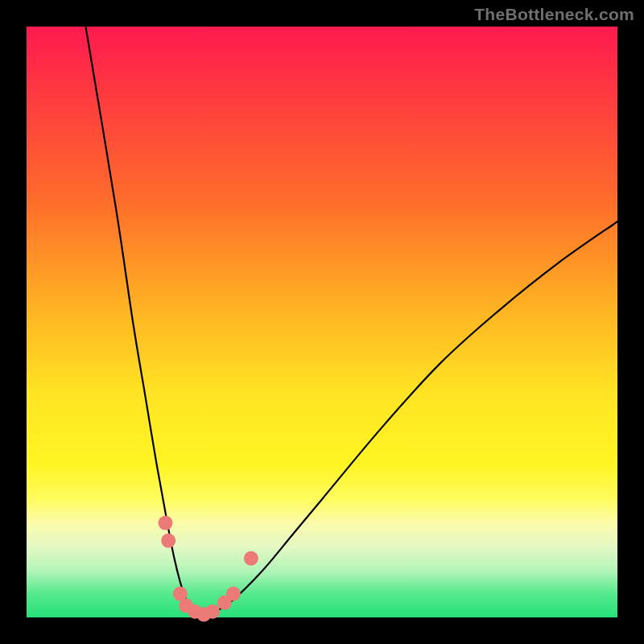  What do you see at coordinates (208, 569) in the screenshot?
I see `marker-group` at bounding box center [208, 569].